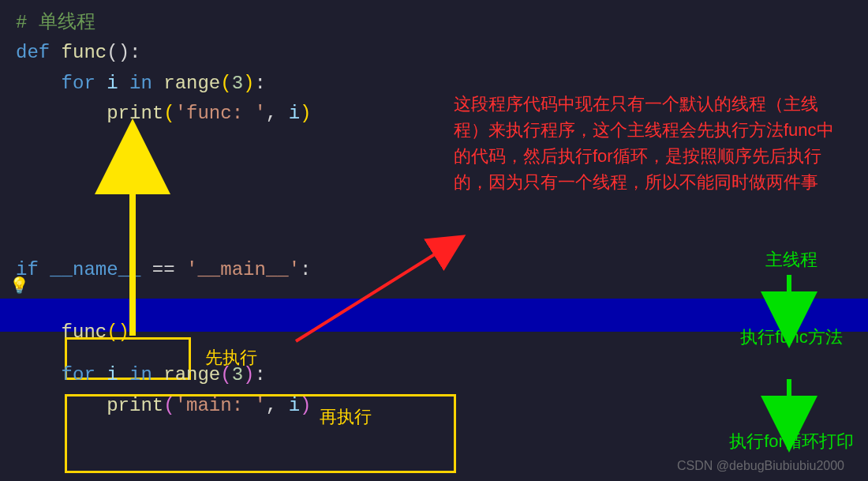 Image resolution: width=868 pixels, height=481 pixels. Describe the element at coordinates (19, 286) in the screenshot. I see `lightbulb-icon: 💡` at that location.